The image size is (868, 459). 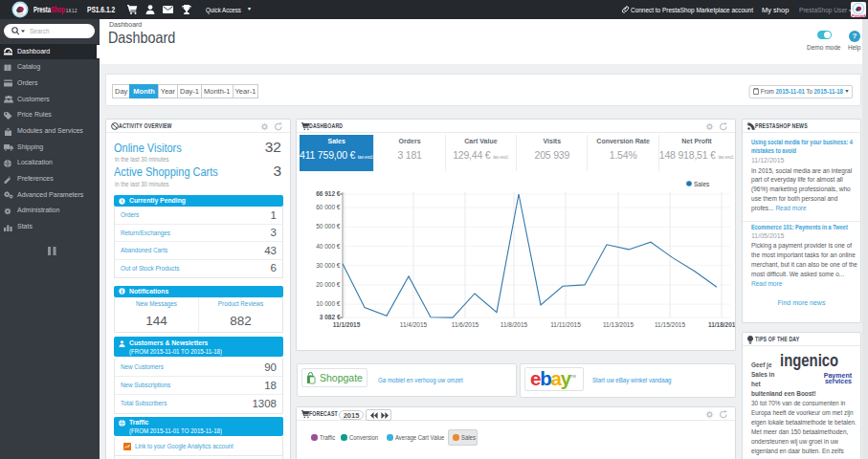 I want to click on svg-text: 3 082 €, so click(x=330, y=317).